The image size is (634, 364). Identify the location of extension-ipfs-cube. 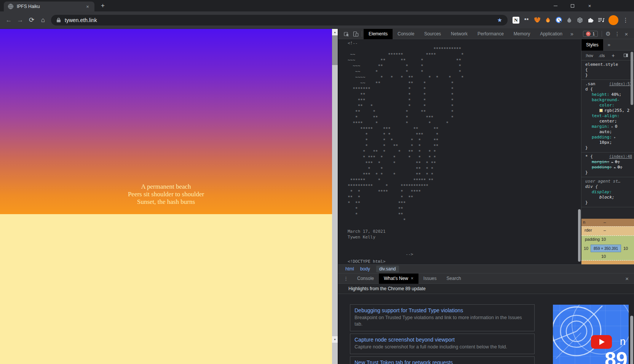
(580, 20).